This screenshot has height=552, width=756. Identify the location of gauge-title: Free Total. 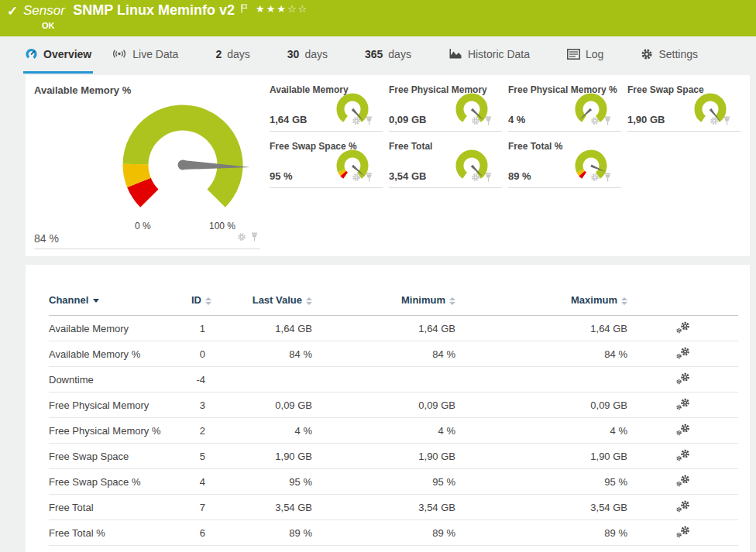
(411, 146).